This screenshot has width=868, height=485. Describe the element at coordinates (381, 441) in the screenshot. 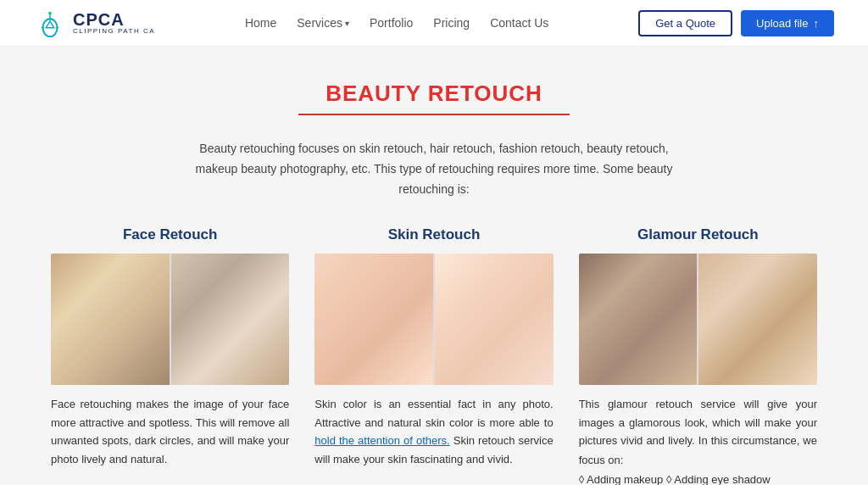

I see `skin-desc-underline: hold the attention of others.` at that location.